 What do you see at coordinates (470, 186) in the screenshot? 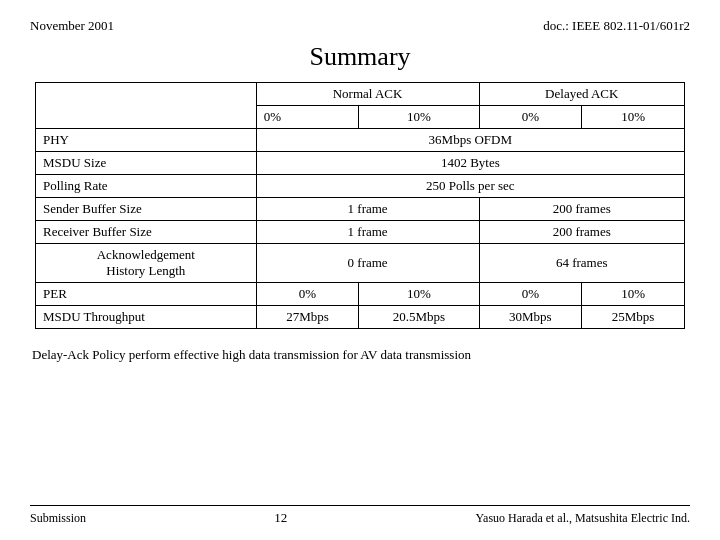
I see `polling-value: 250 Polls per sec` at bounding box center [470, 186].